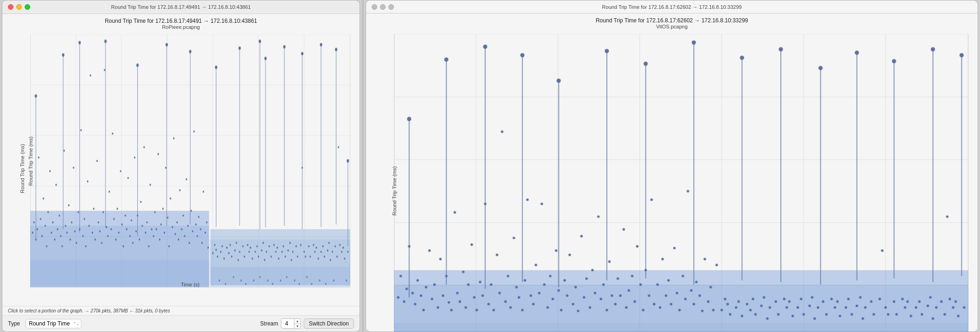 This screenshot has height=332, width=980. What do you see at coordinates (672, 27) in the screenshot?
I see `chart-subtitle-2: VitOS.pcapng` at bounding box center [672, 27].